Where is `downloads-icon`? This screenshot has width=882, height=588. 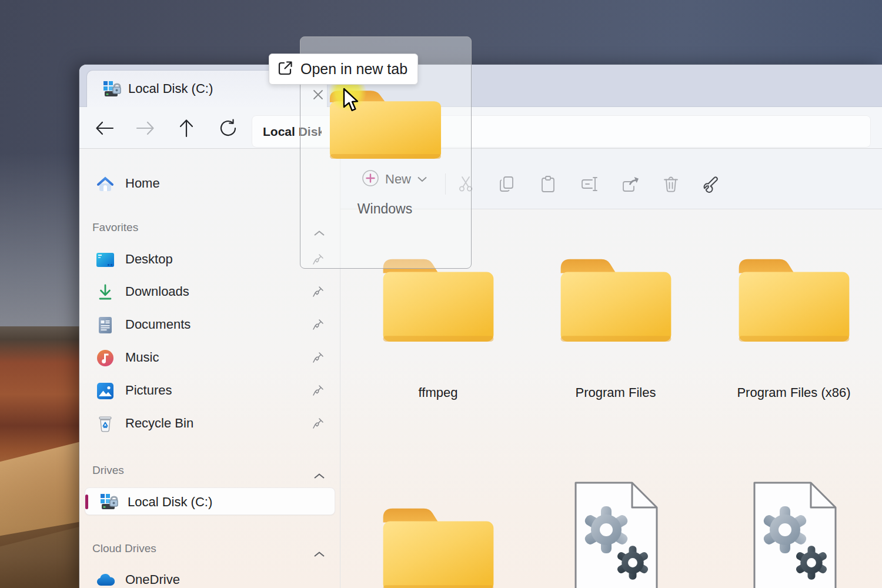 downloads-icon is located at coordinates (105, 292).